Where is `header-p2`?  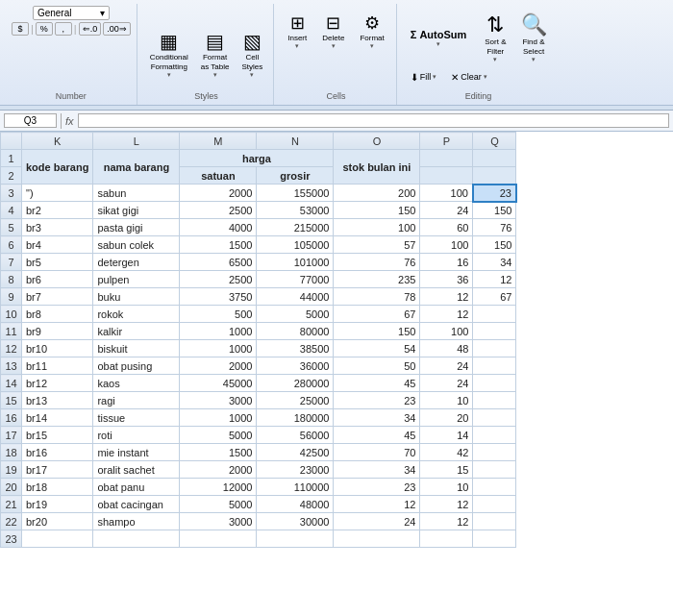 header-p2 is located at coordinates (446, 176).